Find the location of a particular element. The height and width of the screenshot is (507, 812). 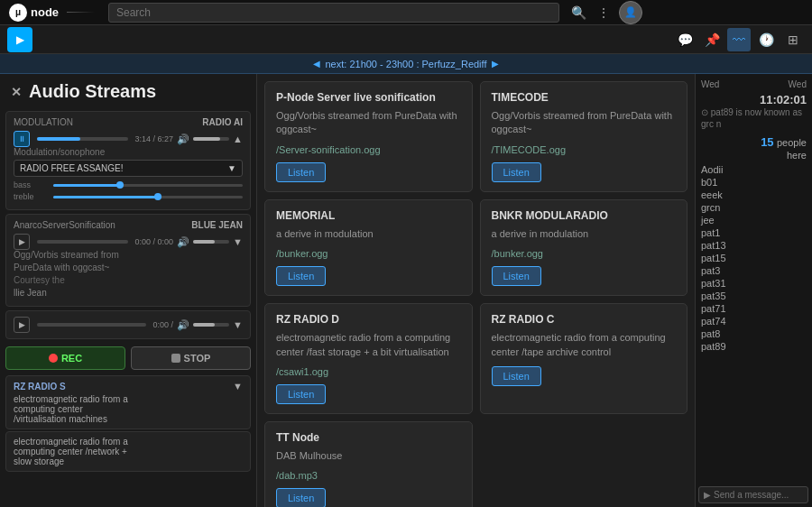

user-item: pat35 is located at coordinates (754, 296).